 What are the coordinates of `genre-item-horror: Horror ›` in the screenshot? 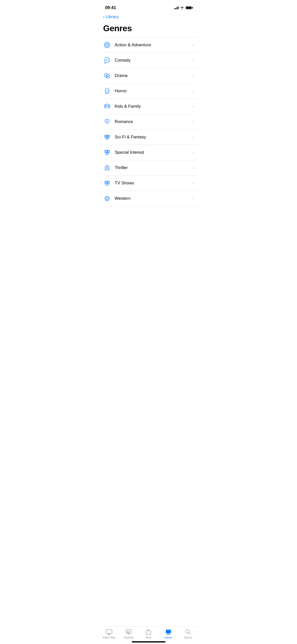 It's located at (148, 91).